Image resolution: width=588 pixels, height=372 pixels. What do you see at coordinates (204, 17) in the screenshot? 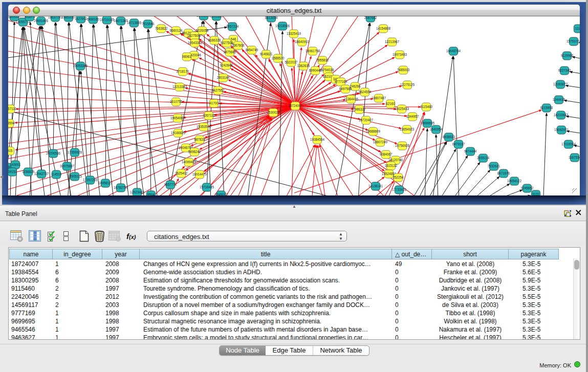
I see `svg-text: 16033809` at bounding box center [204, 17].